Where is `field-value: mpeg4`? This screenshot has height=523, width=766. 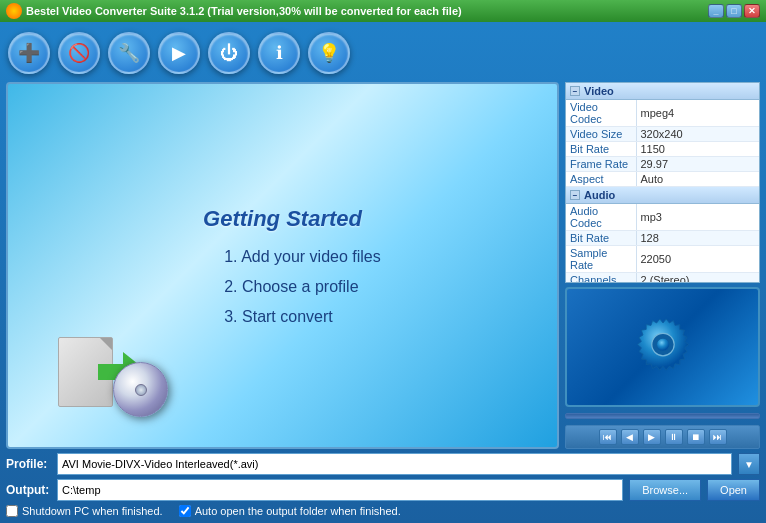
field-value: mpeg4 is located at coordinates (698, 114).